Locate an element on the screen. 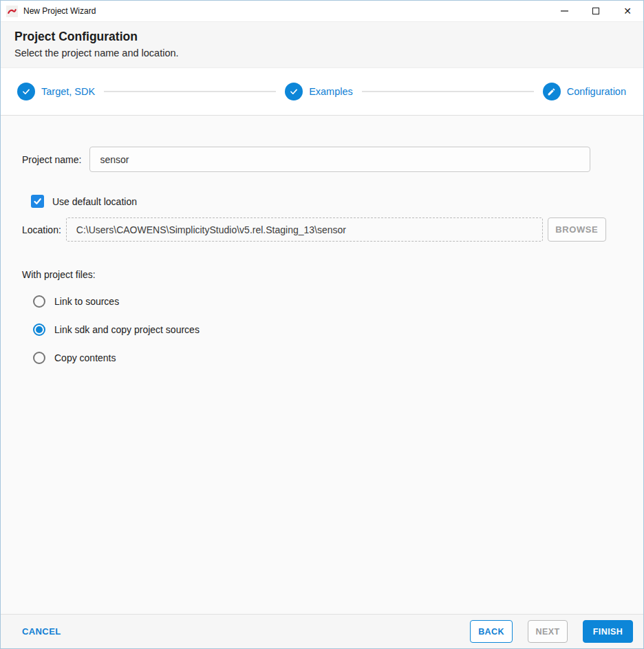  step-label: Target, SDK is located at coordinates (68, 92).